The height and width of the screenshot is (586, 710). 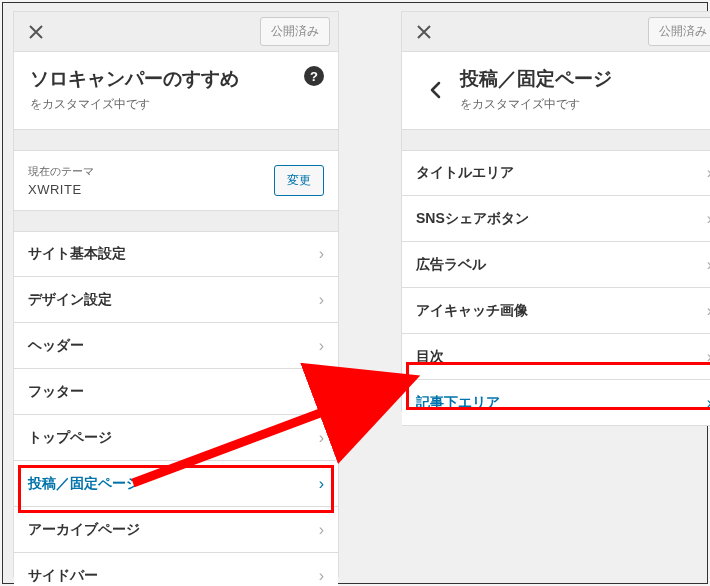 I want to click on menu-item-sns-share: SNSシェアボタン ›, so click(x=556, y=219).